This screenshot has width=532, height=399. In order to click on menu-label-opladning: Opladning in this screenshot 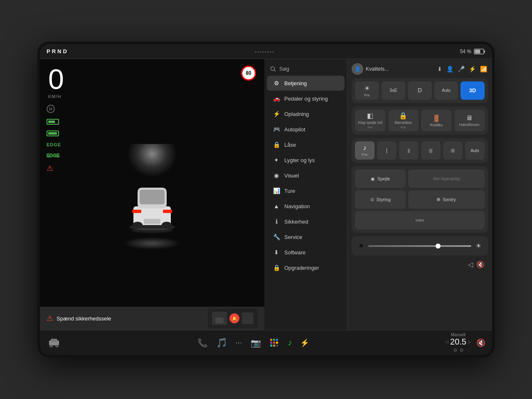, I will do `click(297, 114)`.